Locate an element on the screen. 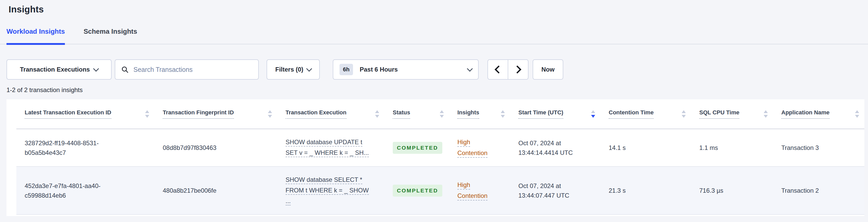 The width and height of the screenshot is (868, 222). tab-schema-insights: Schema Insights is located at coordinates (111, 36).